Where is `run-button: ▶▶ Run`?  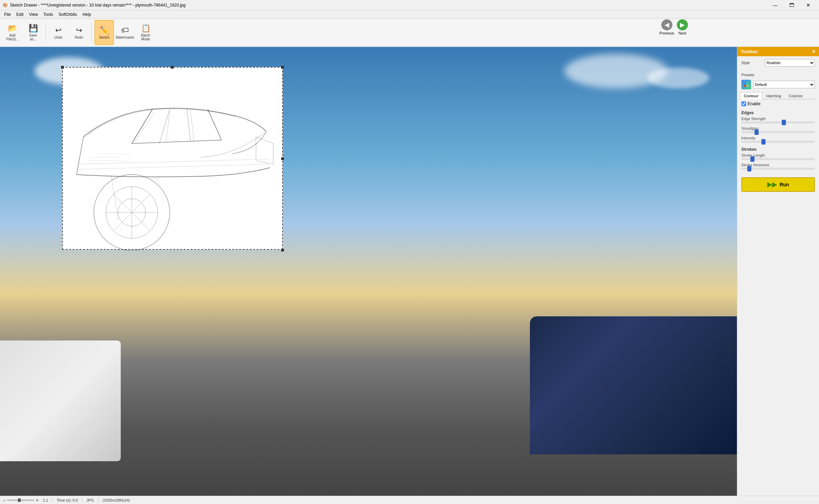 run-button: ▶▶ Run is located at coordinates (778, 185).